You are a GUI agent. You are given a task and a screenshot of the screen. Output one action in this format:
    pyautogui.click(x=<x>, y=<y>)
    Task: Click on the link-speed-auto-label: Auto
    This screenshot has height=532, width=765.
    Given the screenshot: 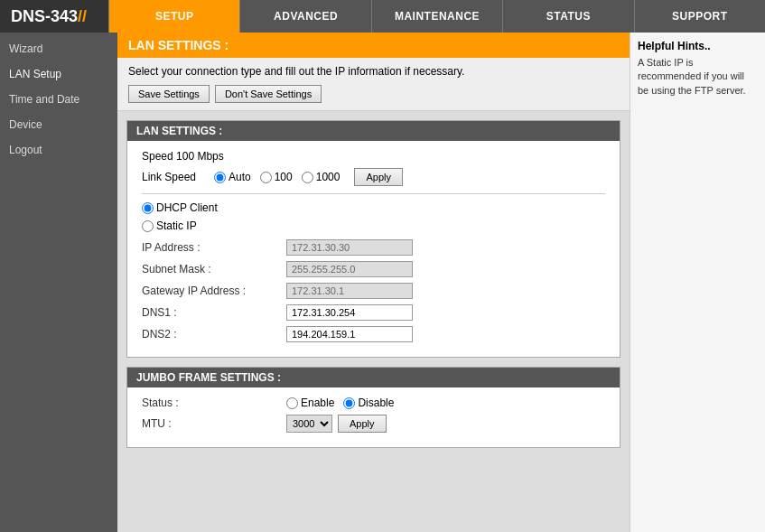 What is the action you would take?
    pyautogui.click(x=240, y=177)
    